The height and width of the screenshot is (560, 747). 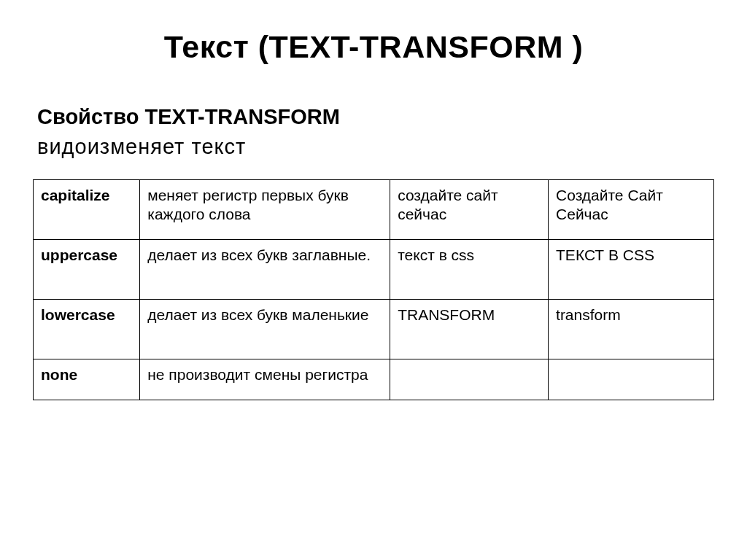 I want to click on property-name: lowercase, so click(x=87, y=330).